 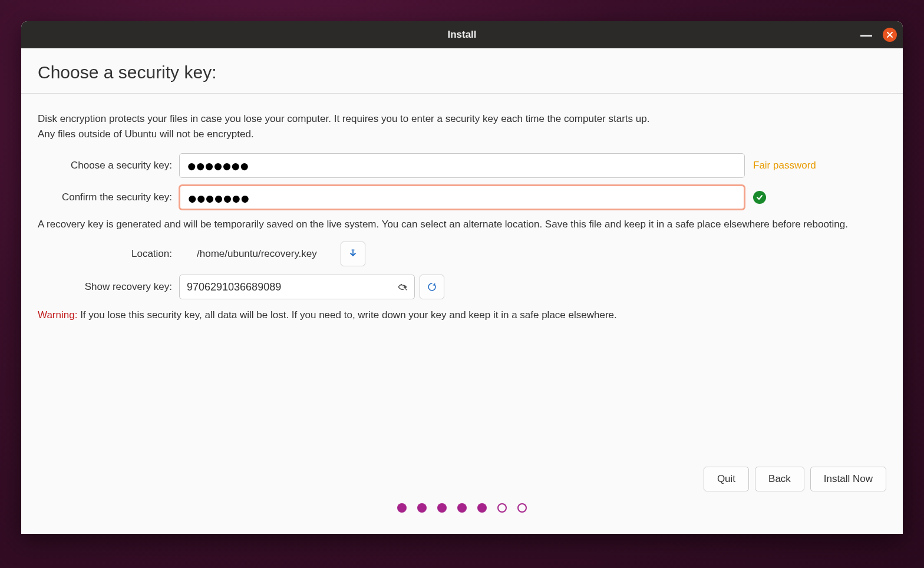 What do you see at coordinates (432, 287) in the screenshot?
I see `refresh-icon` at bounding box center [432, 287].